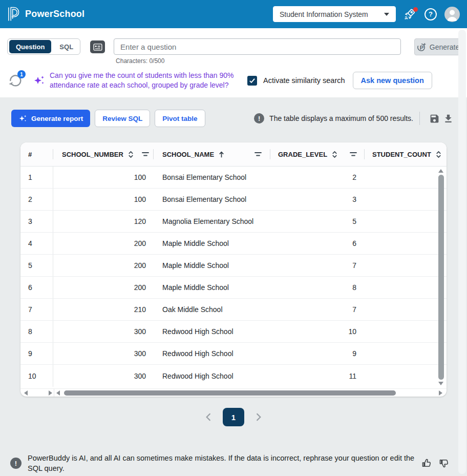  I want to click on help-button: ?, so click(431, 14).